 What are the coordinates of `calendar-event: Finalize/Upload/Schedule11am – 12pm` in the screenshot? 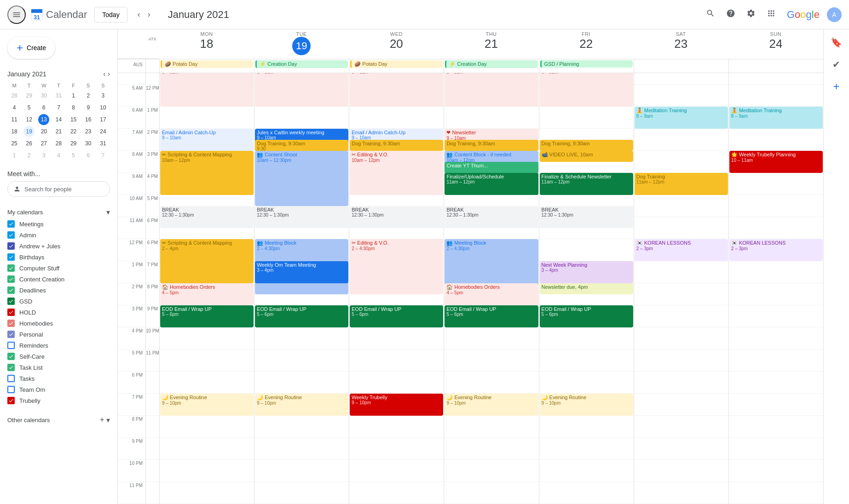 It's located at (491, 184).